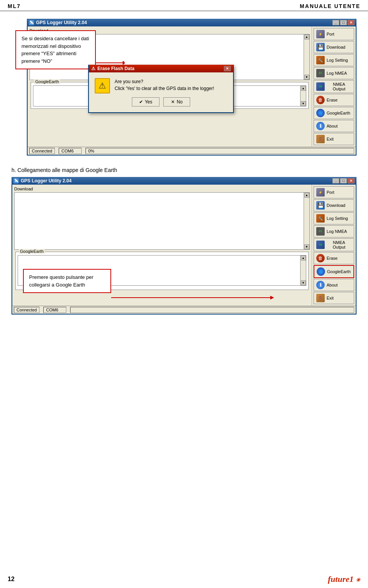  What do you see at coordinates (307, 221) in the screenshot?
I see `scrollbar-2: ▲ ▼` at bounding box center [307, 221].